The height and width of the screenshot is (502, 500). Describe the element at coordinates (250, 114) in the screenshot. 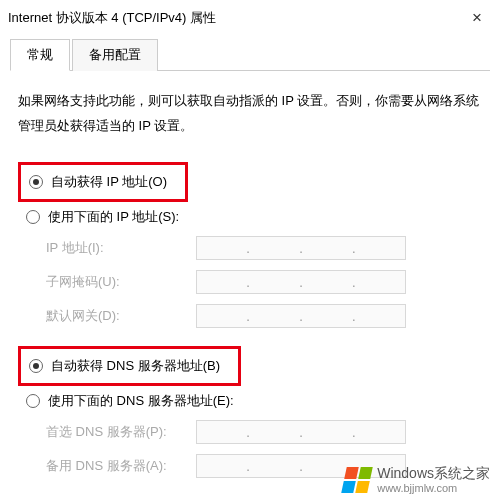

I see `description-text: 如果网络支持此功能，则可以获取自动指派的 IP 设置。否则，你需要从网络系统管理…` at that location.